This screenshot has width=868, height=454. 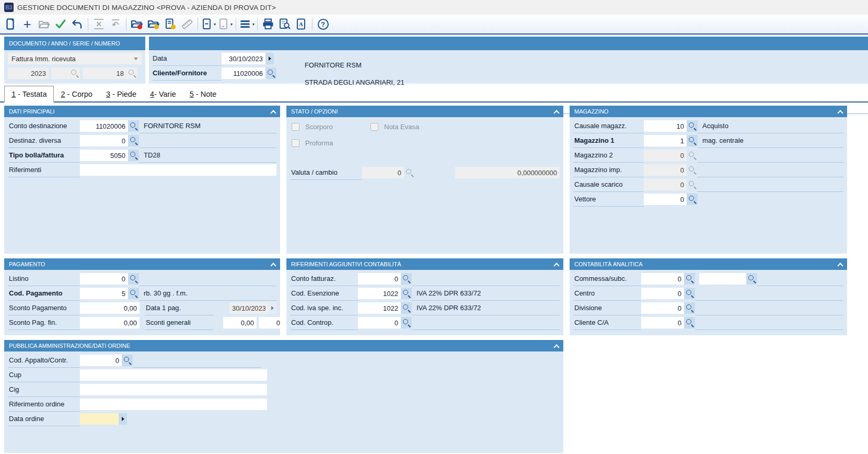 I want to click on undo-icon, so click(x=77, y=24).